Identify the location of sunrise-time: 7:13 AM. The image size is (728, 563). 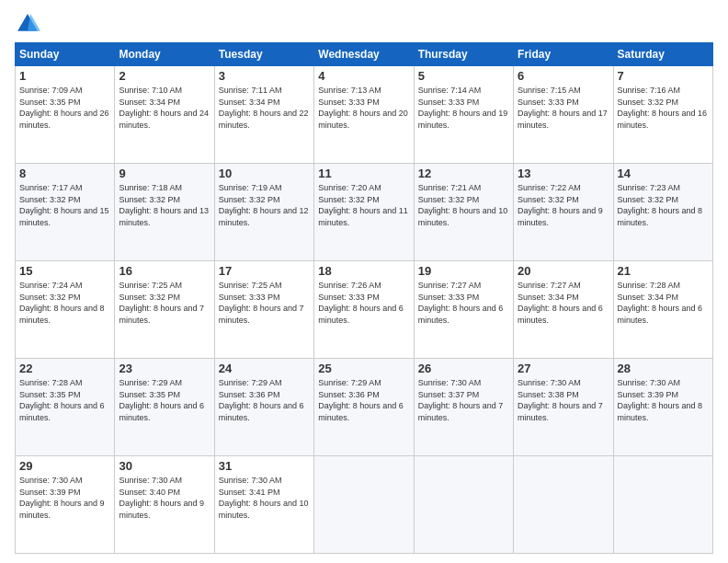
(366, 90).